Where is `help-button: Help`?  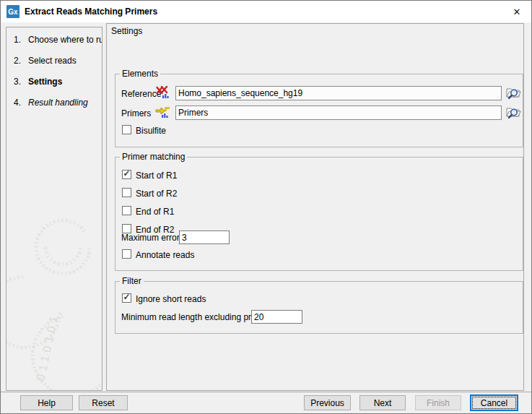
help-button: Help is located at coordinates (46, 403).